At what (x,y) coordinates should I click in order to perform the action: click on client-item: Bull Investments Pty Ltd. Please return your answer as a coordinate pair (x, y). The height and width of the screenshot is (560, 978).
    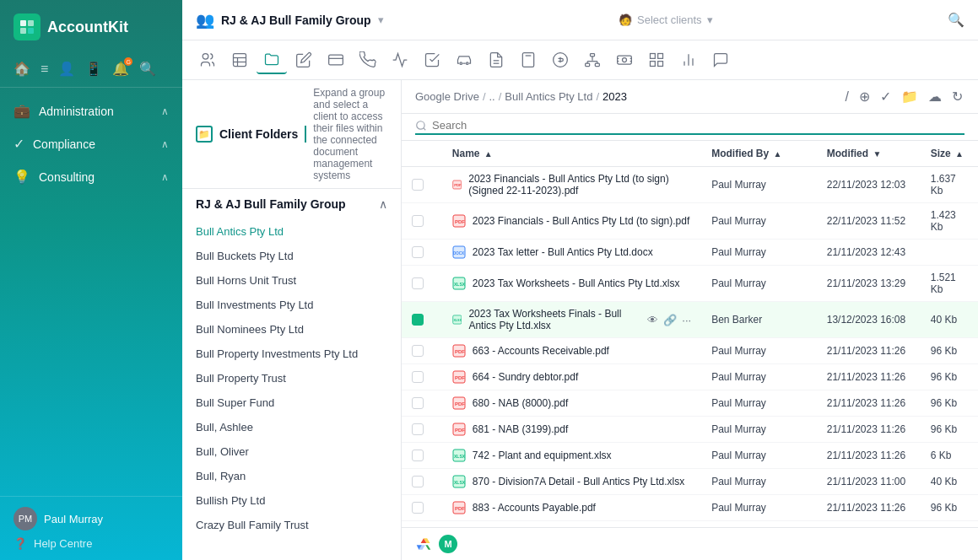
    Looking at the image, I should click on (292, 305).